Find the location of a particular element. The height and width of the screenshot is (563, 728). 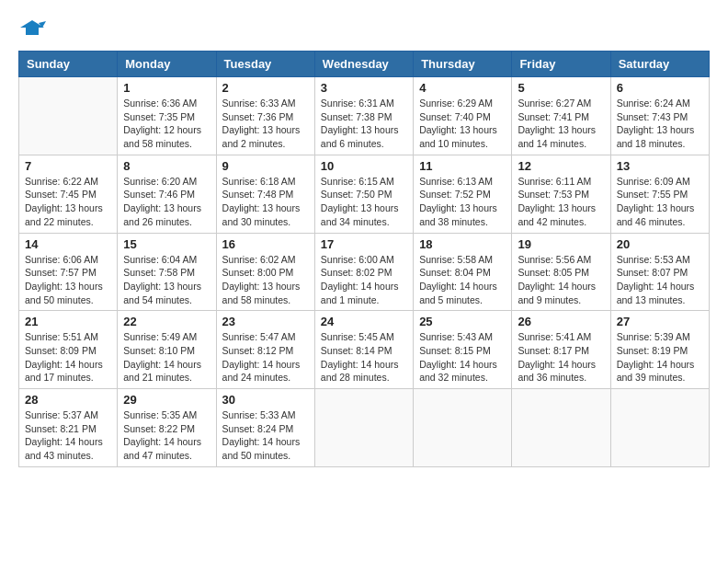

cell-info: Sunrise: 6:31 AMSunset: 7:38 PMDaylight:… is located at coordinates (364, 123).